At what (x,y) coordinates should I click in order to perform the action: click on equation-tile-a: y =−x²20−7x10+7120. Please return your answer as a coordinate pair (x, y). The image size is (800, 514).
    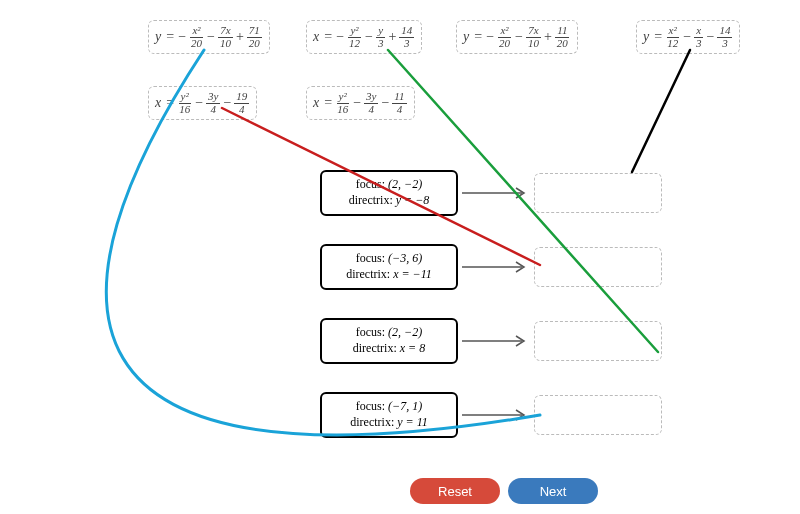
    Looking at the image, I should click on (209, 37).